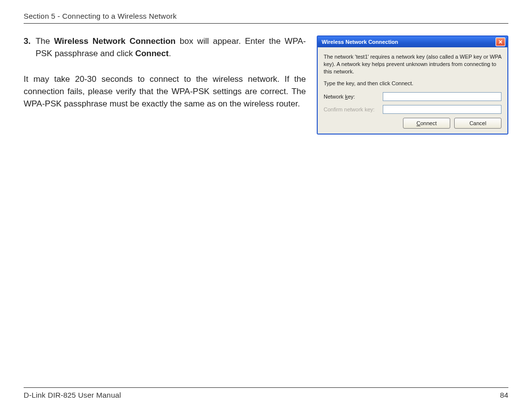 The image size is (532, 411). What do you see at coordinates (115, 41) in the screenshot?
I see `step-text-bold-1: Wireless Network Connection` at bounding box center [115, 41].